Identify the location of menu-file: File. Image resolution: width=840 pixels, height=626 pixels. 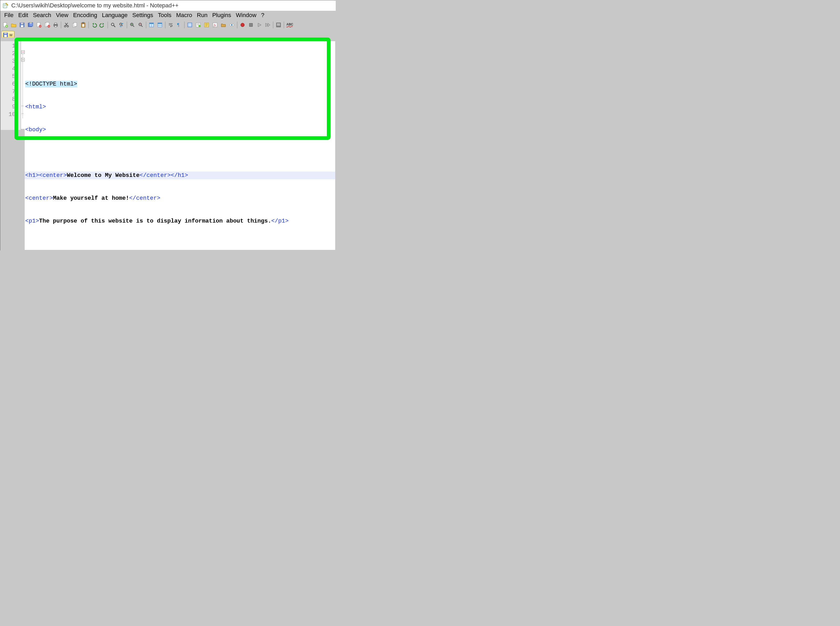
(9, 15).